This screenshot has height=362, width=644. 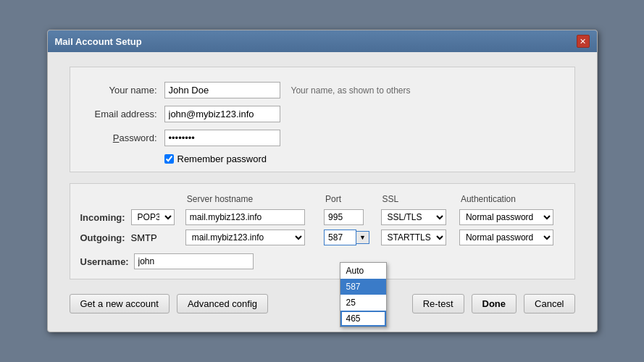 What do you see at coordinates (125, 138) in the screenshot?
I see `password-label: Password:` at bounding box center [125, 138].